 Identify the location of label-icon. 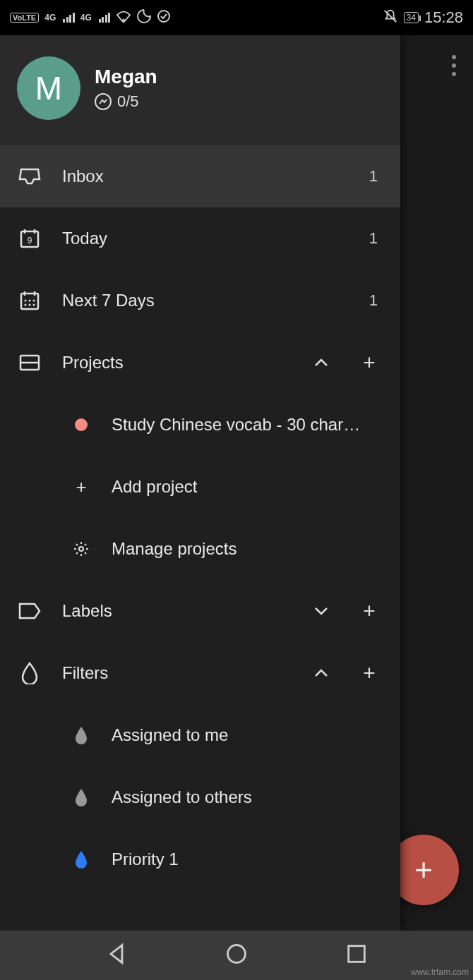
(30, 611).